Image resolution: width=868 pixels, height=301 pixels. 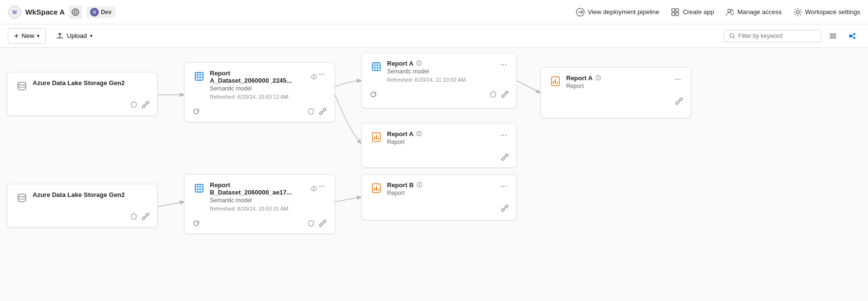 I want to click on card-dataset1-text: Report A_Dataset_2060000_2245... ⓘ Seman…, so click(x=263, y=85).